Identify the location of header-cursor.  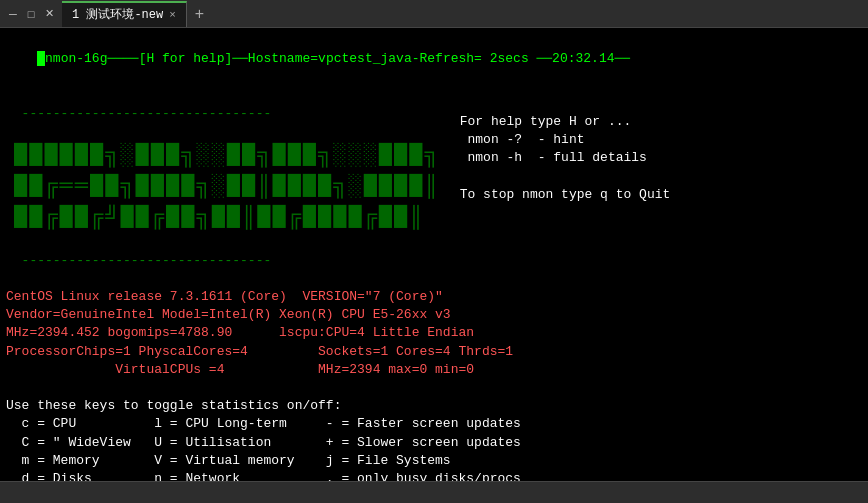
(41, 58).